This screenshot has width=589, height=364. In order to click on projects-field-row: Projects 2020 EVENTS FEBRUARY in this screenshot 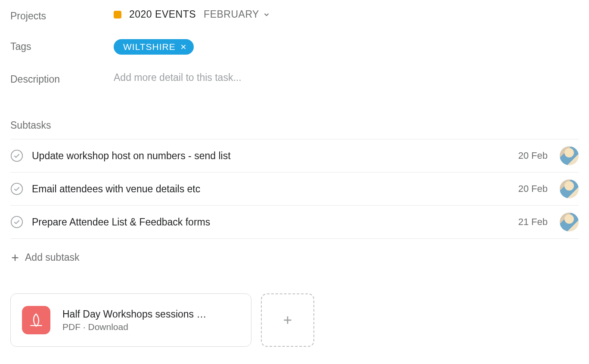, I will do `click(294, 15)`.